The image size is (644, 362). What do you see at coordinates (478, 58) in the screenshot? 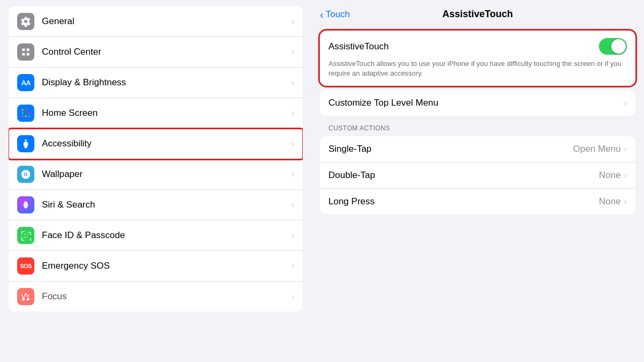
I see `assistivetouch-toggle-card: AssistiveTouch AssistiveTouch allows you…` at bounding box center [478, 58].